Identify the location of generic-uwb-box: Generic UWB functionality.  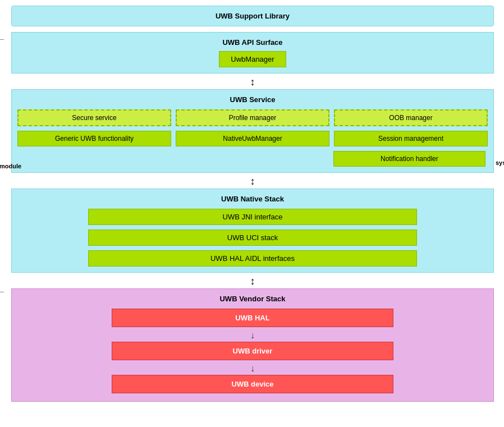
(94, 139).